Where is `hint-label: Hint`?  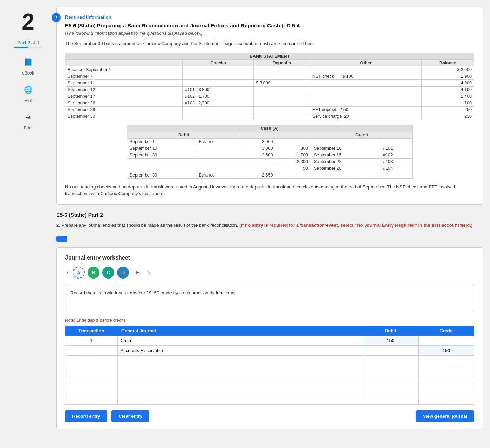
hint-label: Hint is located at coordinates (28, 101).